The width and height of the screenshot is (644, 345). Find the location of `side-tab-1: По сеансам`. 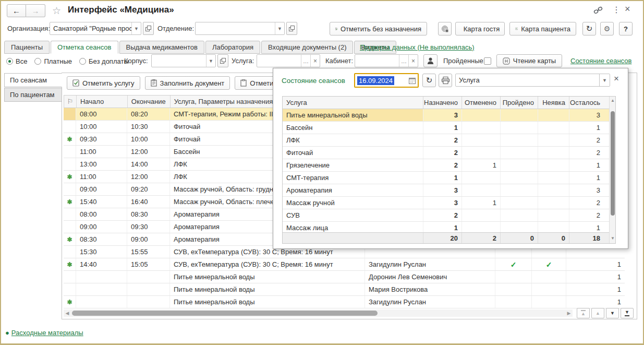

side-tab-1: По сеансам is located at coordinates (33, 80).